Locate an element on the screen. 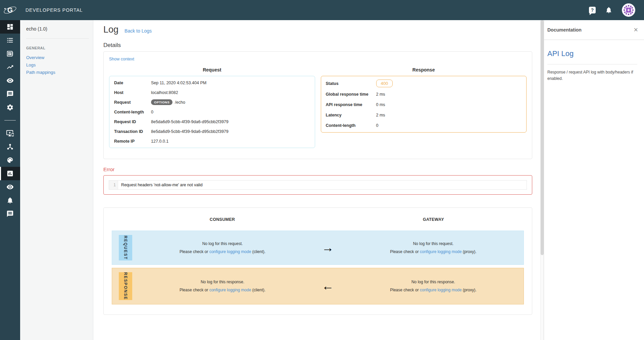  sidebar-divider is located at coordinates (58, 38).